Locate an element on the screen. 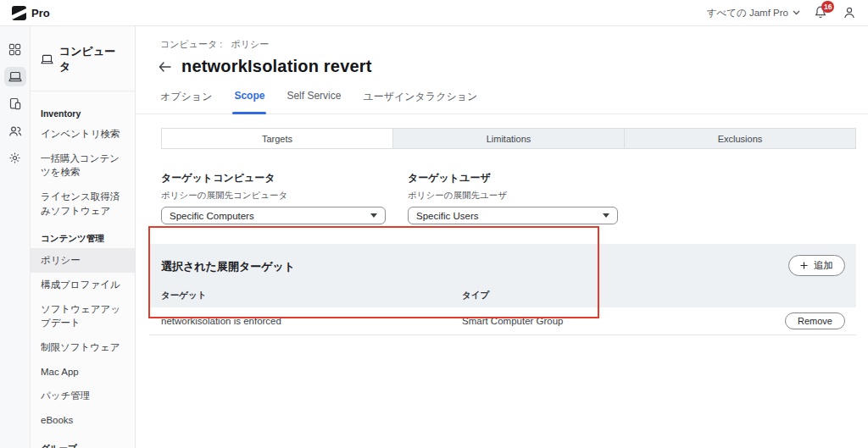 This screenshot has height=448, width=868. rail-dashboard-button is located at coordinates (15, 49).